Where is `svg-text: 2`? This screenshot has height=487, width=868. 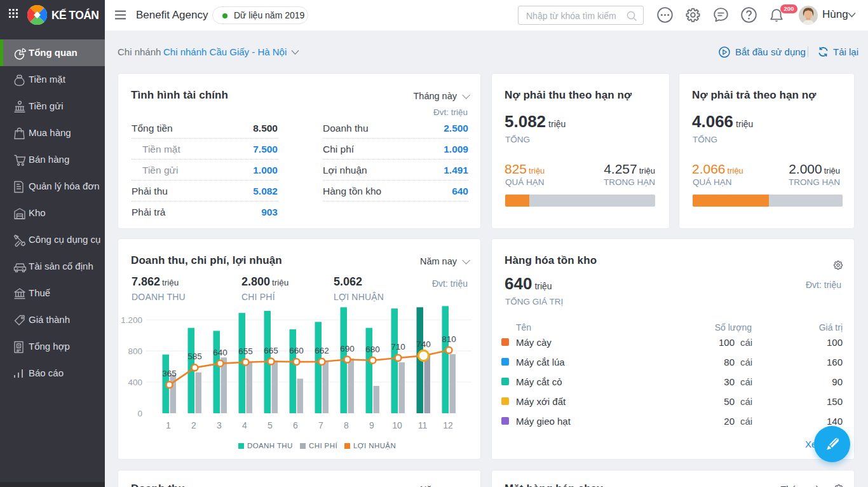
svg-text: 2 is located at coordinates (194, 425).